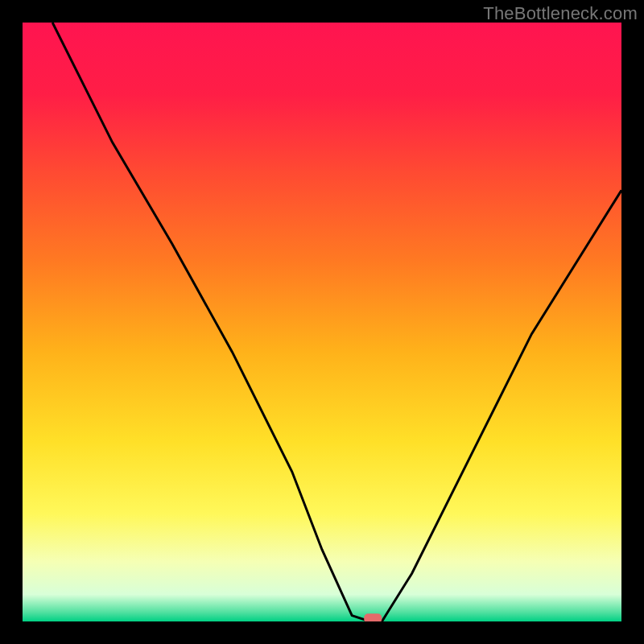 This screenshot has height=644, width=644. Describe the element at coordinates (373, 617) in the screenshot. I see `optimum-marker` at that location.